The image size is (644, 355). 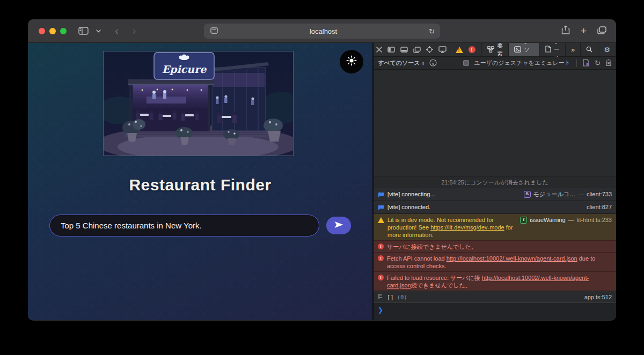 What do you see at coordinates (391, 49) in the screenshot?
I see `dock-side-icon` at bounding box center [391, 49].